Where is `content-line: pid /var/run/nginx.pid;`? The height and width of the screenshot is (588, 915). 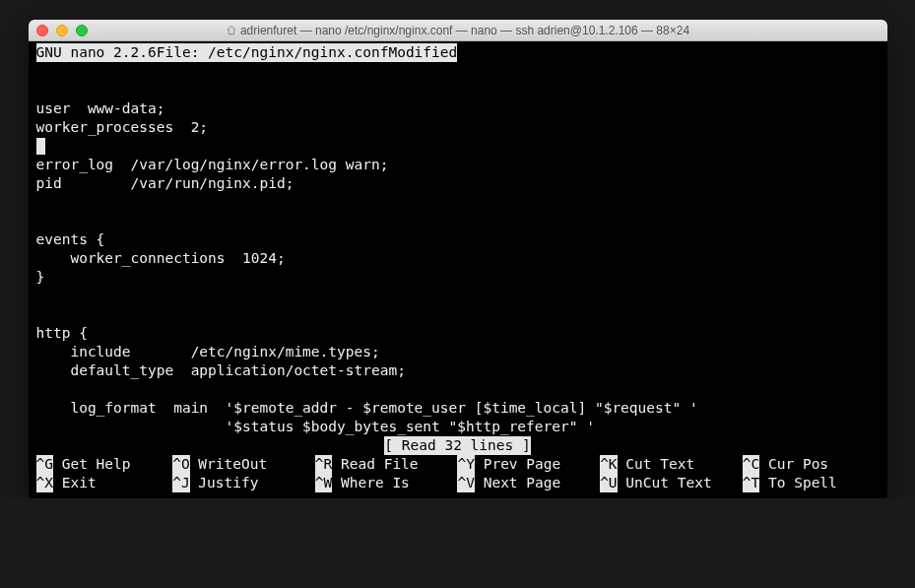
content-line: pid /var/run/nginx.pid; is located at coordinates (458, 183).